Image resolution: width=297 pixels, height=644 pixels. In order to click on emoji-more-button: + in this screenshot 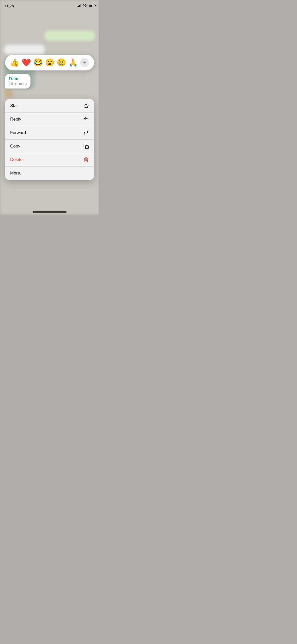, I will do `click(85, 63)`.